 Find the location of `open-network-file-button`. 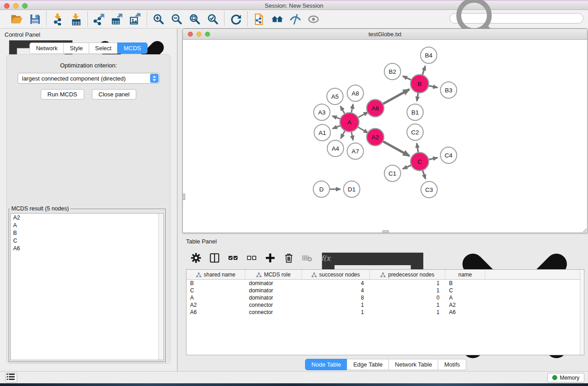

open-network-file-button is located at coordinates (259, 19).